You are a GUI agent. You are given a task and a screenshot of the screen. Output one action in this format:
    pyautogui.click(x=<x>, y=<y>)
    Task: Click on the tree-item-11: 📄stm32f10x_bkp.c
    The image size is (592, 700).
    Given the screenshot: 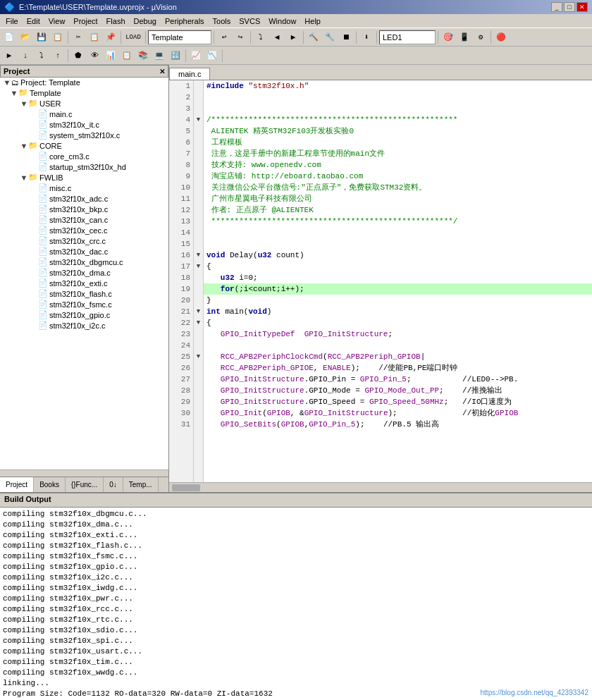 What is the action you would take?
    pyautogui.click(x=85, y=209)
    